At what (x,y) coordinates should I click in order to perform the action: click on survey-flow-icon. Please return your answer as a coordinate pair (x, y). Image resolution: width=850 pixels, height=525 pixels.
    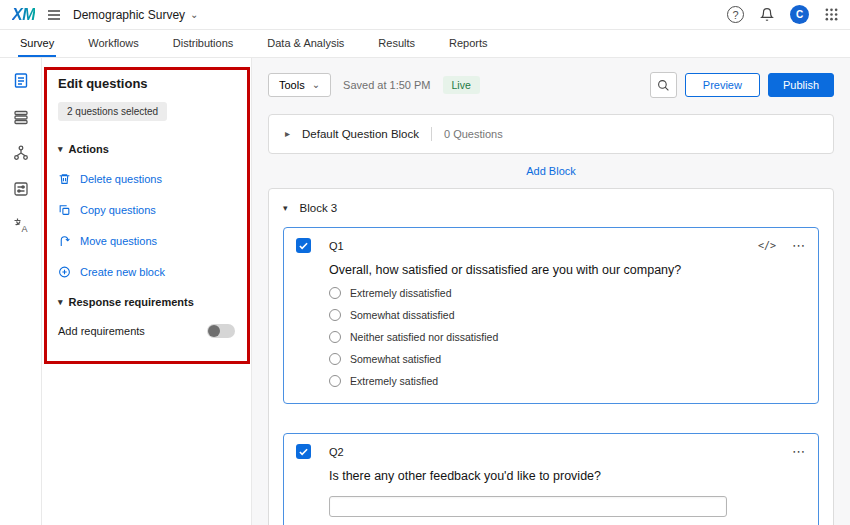
    Looking at the image, I should click on (21, 153).